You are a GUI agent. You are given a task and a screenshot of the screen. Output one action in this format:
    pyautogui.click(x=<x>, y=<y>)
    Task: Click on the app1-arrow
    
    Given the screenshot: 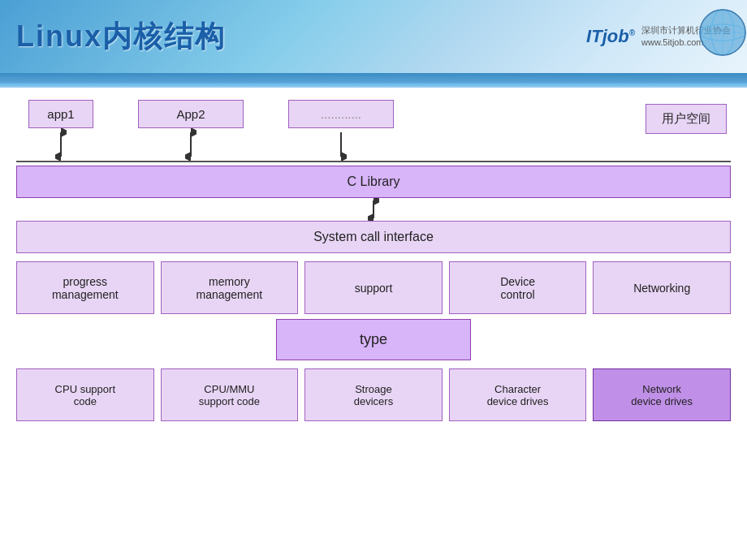 What is the action you would take?
    pyautogui.click(x=61, y=144)
    